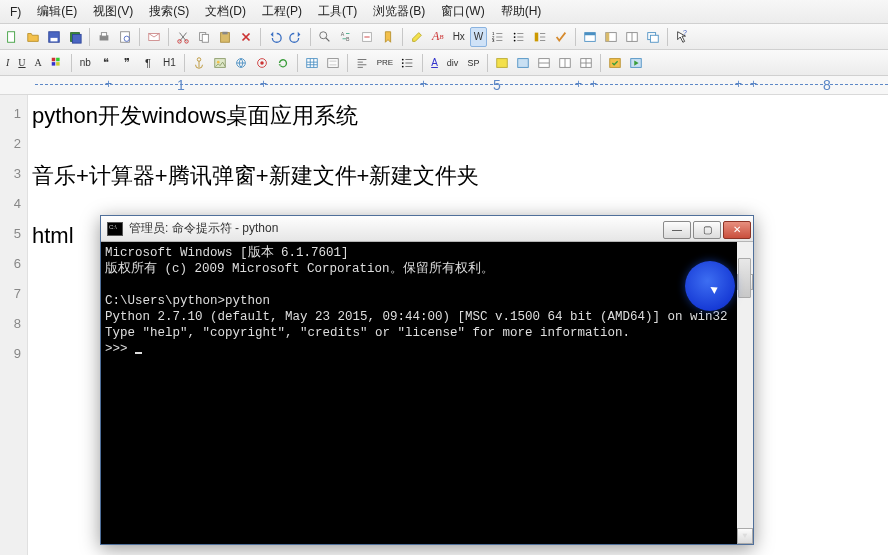 The height and width of the screenshot is (555, 888). What do you see at coordinates (38, 63) in the screenshot?
I see `font-color-button: A` at bounding box center [38, 63].